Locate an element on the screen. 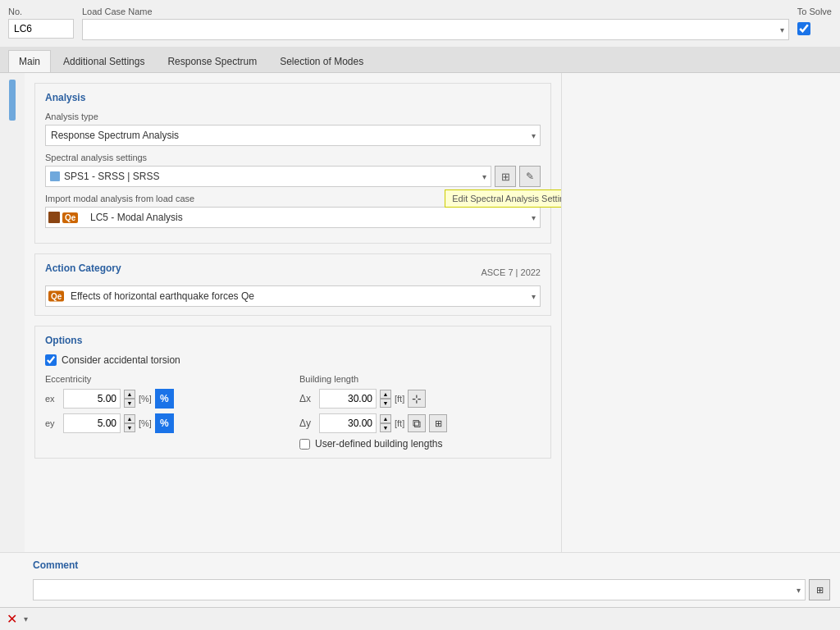 Image resolution: width=840 pixels, height=630 pixels. deltay-input is located at coordinates (348, 423).